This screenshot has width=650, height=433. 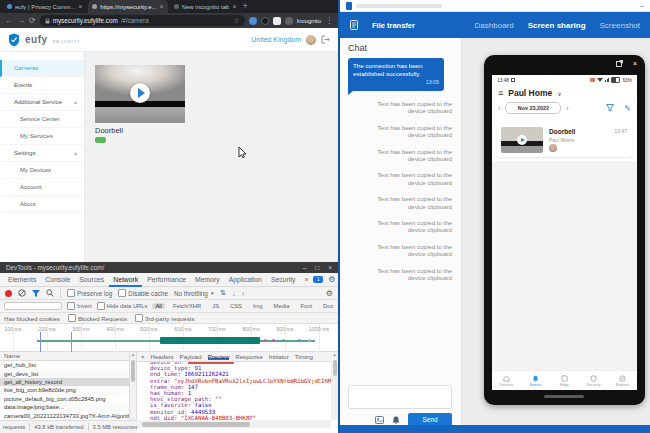 What do you see at coordinates (506, 380) in the screenshot?
I see `phone-tab-devices: Devices` at bounding box center [506, 380].